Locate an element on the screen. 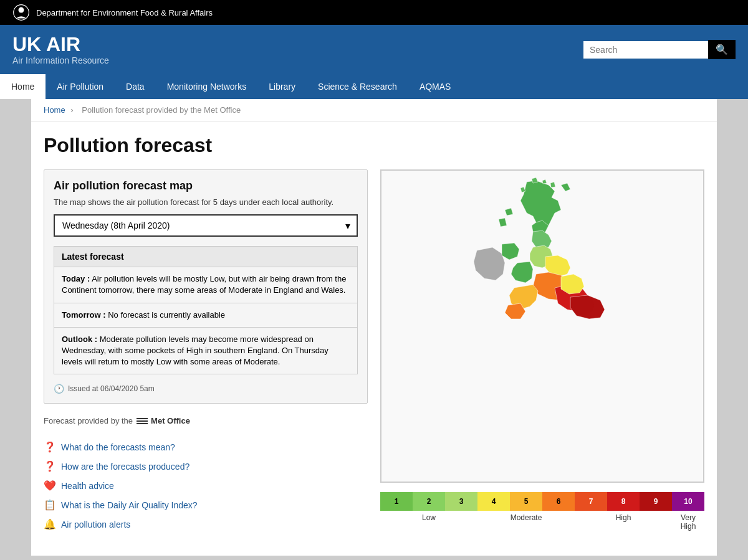 The image size is (748, 560). forecast-today: Today : Air pollution levels will be mos… is located at coordinates (206, 285).